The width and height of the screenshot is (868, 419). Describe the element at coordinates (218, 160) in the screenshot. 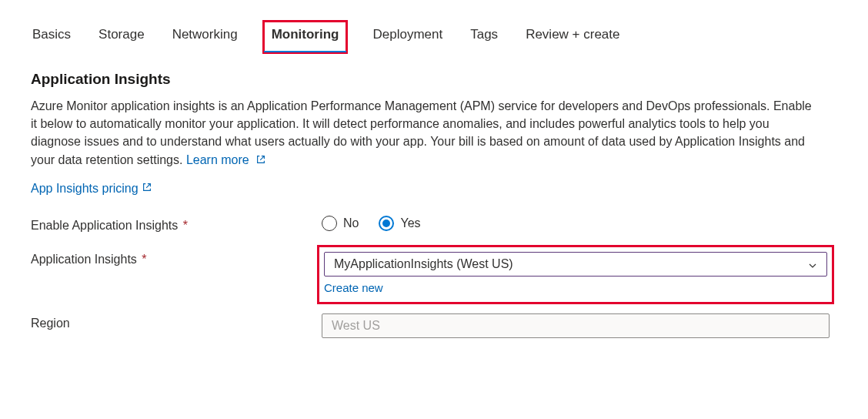

I see `learn-more-label: Learn more` at that location.